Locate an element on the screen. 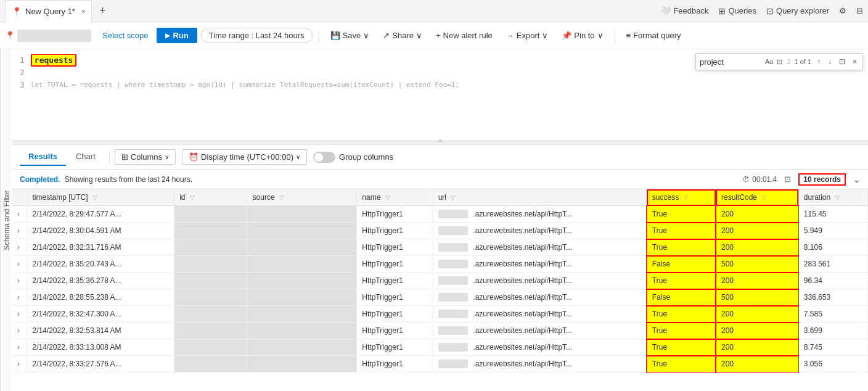 The width and height of the screenshot is (868, 391). query-explorer-link: ⊡ Query explorer is located at coordinates (798, 11).